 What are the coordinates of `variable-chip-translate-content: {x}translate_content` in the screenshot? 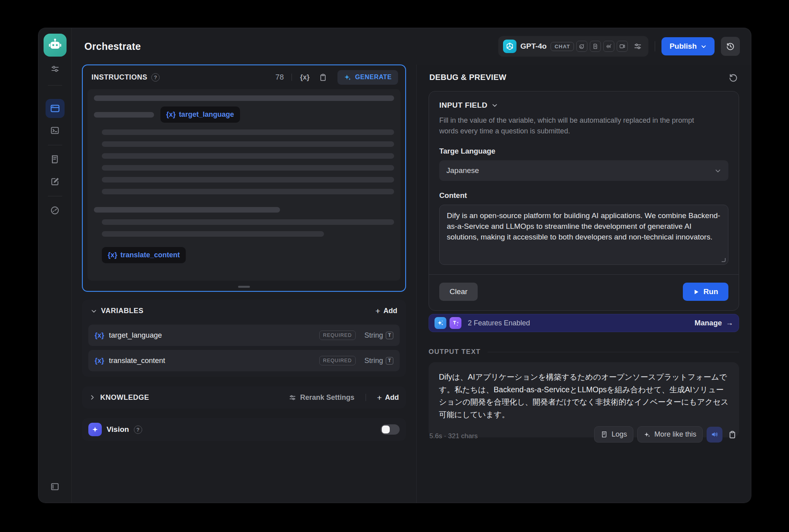 It's located at (144, 255).